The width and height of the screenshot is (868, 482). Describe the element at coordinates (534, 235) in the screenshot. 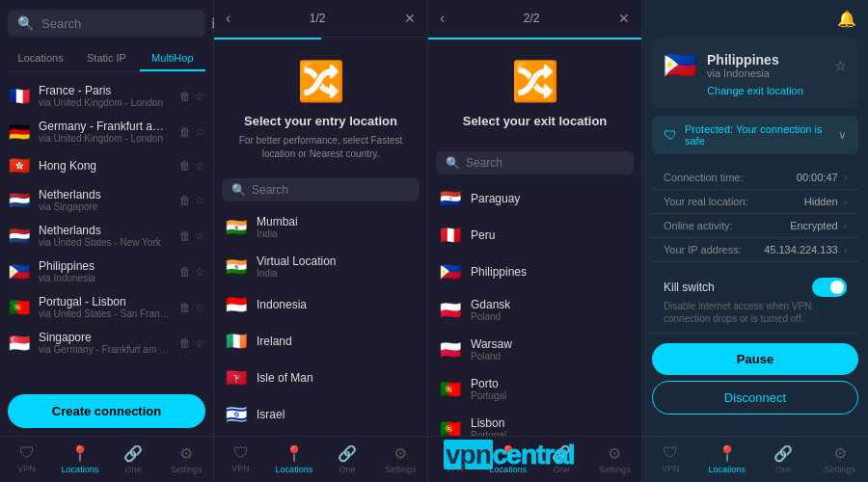

I see `list-item: 🇵🇪 Peru` at that location.